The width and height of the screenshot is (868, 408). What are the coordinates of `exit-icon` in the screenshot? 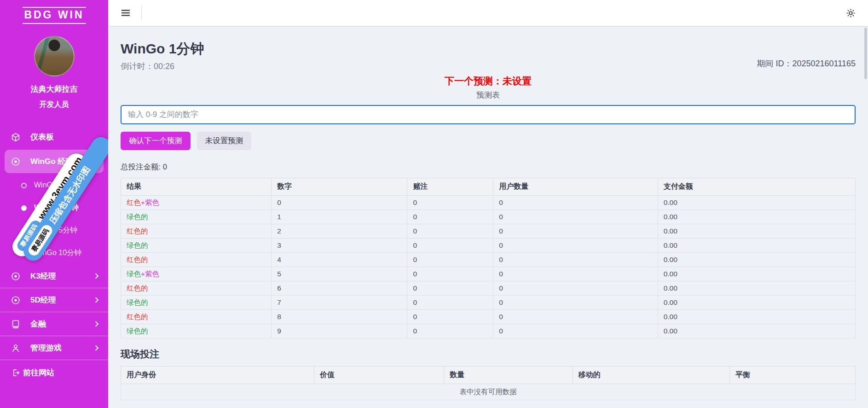 It's located at (16, 373).